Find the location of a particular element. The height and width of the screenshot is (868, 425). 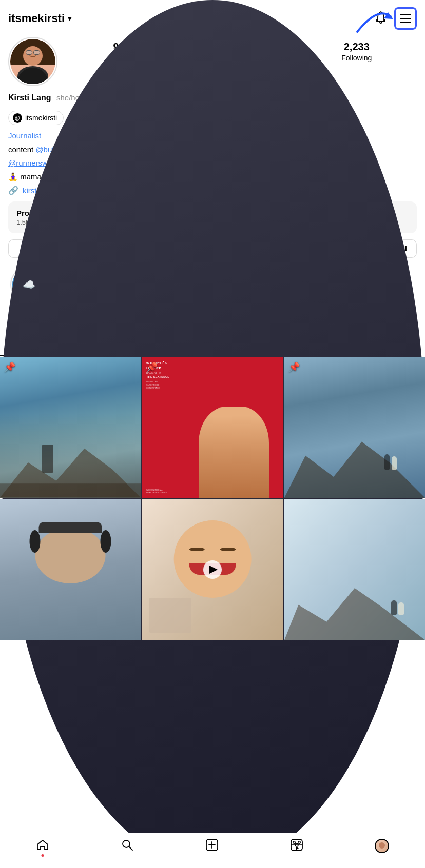

menu-button is located at coordinates (405, 18).